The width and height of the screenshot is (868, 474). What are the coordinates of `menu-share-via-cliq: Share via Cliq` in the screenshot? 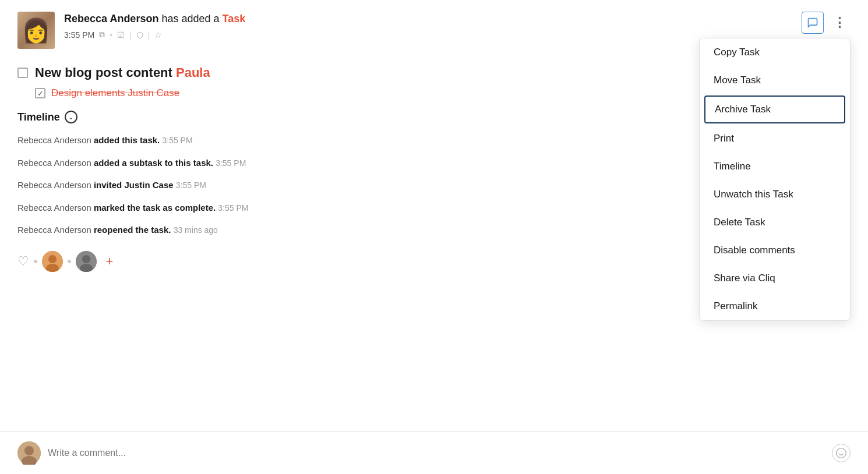 It's located at (775, 278).